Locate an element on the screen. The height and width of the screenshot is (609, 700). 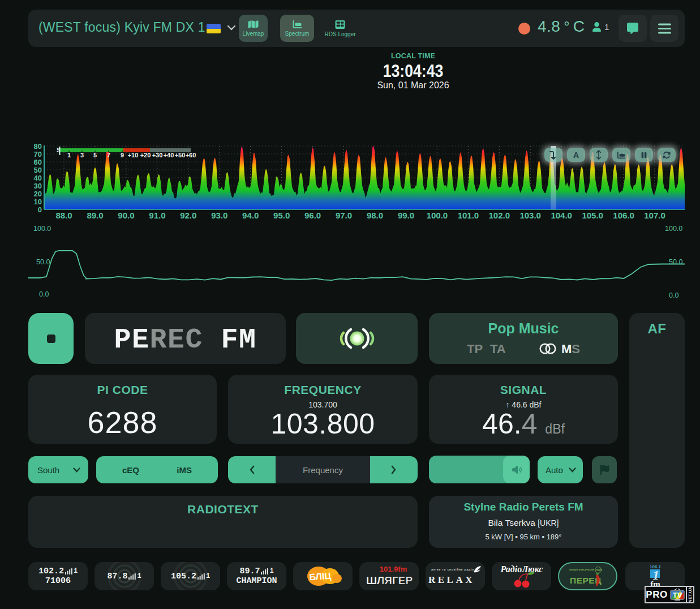
svg-text: 105.0 is located at coordinates (592, 215).